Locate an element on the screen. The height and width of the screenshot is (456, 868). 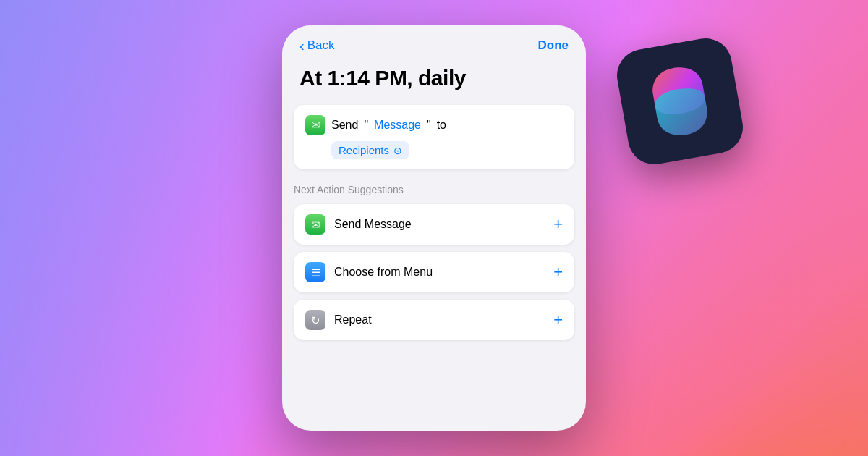
menu-icon-symbol: ☰ is located at coordinates (315, 272).